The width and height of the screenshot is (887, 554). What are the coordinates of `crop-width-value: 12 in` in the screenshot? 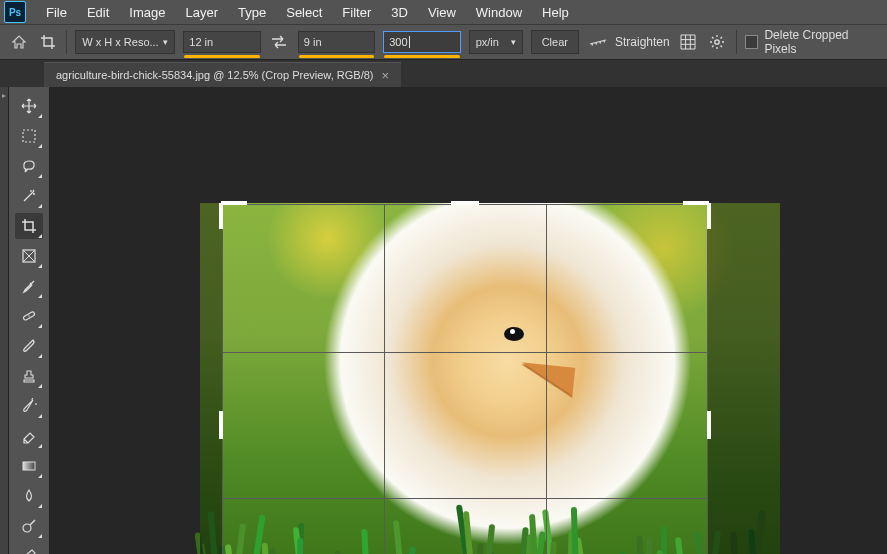 It's located at (201, 42).